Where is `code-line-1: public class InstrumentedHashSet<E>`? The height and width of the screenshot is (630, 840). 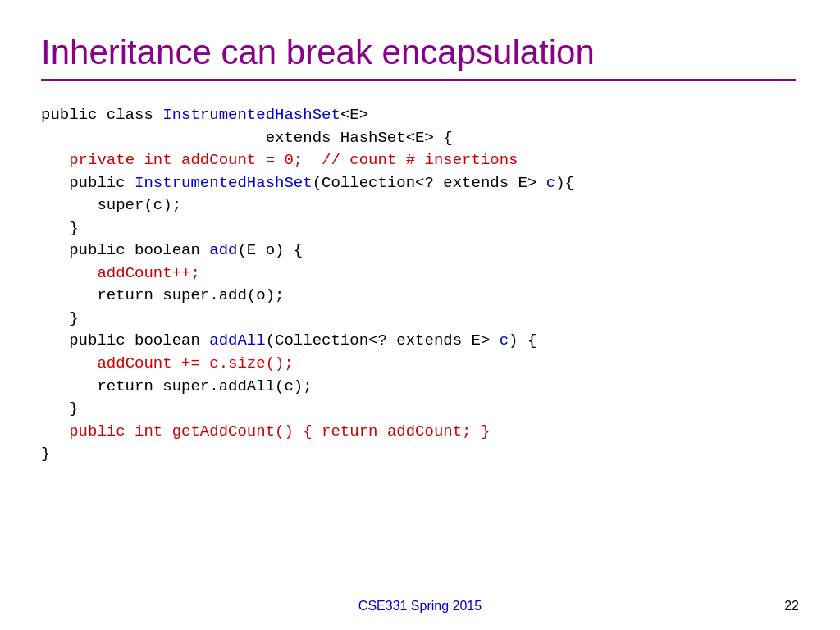 code-line-1: public class InstrumentedHashSet<E> is located at coordinates (420, 116).